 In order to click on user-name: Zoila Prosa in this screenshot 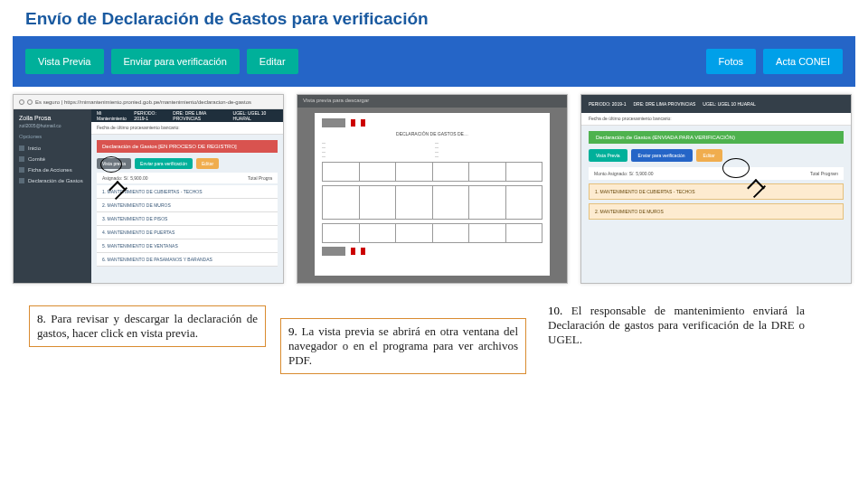, I will do `click(52, 117)`.